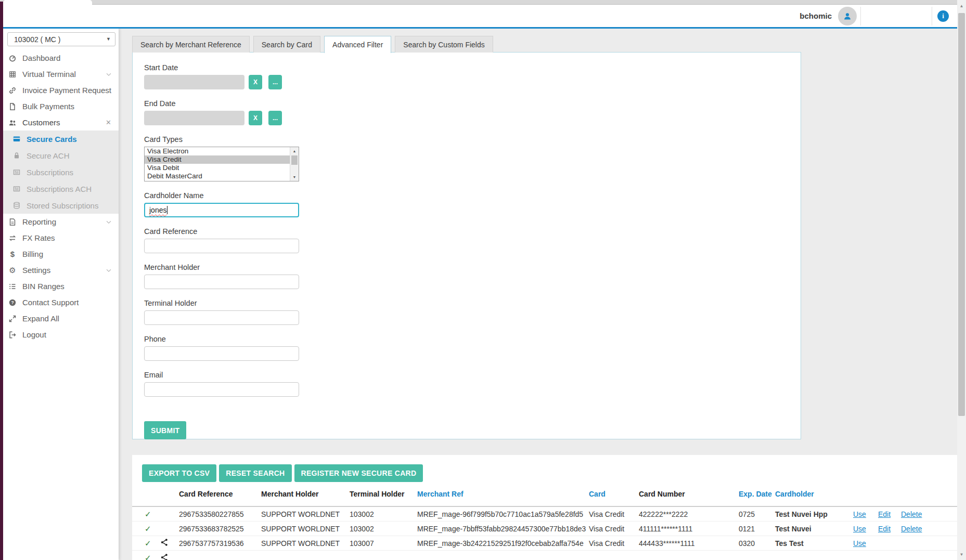  Describe the element at coordinates (305, 529) in the screenshot. I see `cell-merchant-holder: SUPPORT WORLDNET` at that location.